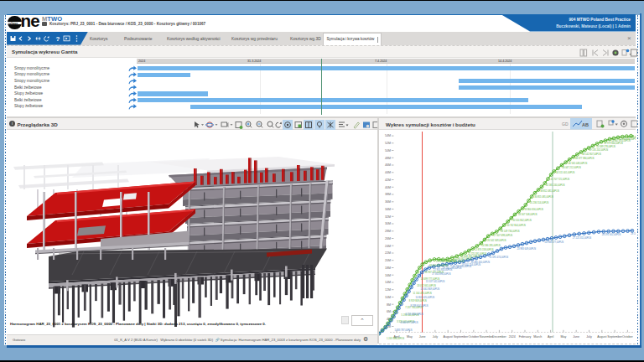 The image size is (644, 362). What do you see at coordinates (387, 297) in the screenshot?
I see `svg-text: 10M` at bounding box center [387, 297].